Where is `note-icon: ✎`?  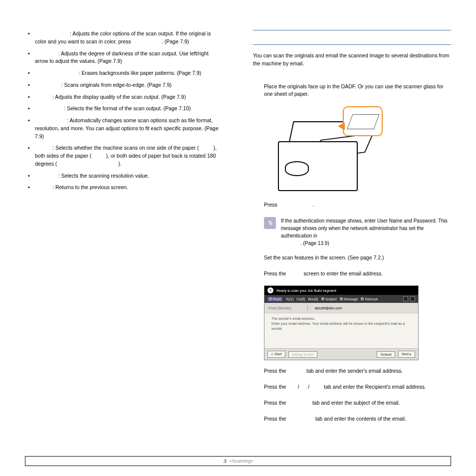 note-icon: ✎ is located at coordinates (270, 223).